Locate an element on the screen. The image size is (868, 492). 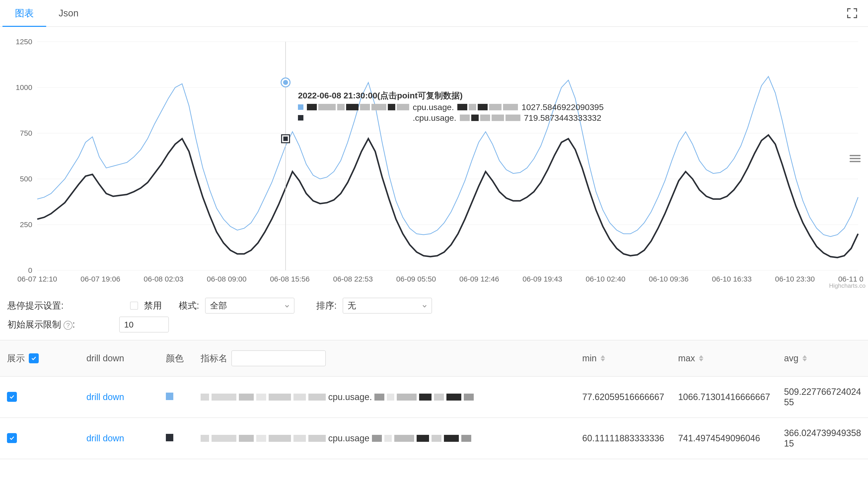
disable-hover-checkbox is located at coordinates (134, 305).